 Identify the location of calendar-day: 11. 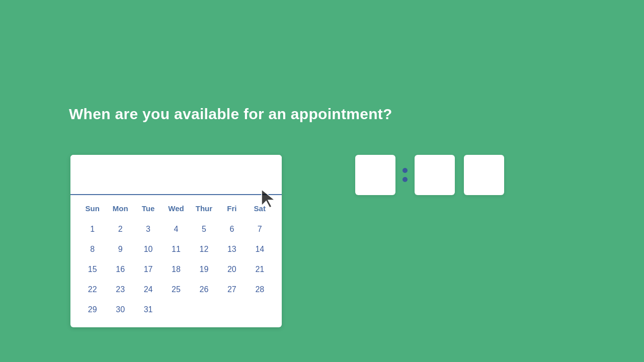
(176, 249).